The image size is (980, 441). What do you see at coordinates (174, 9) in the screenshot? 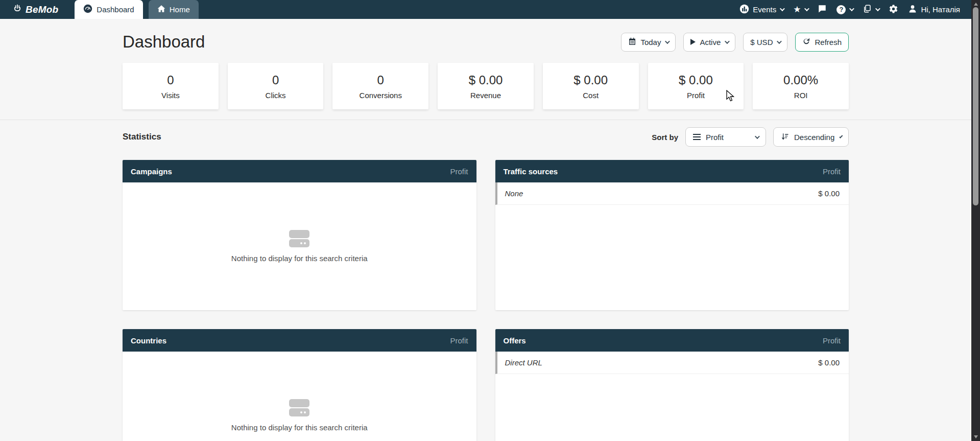
I see `tab-home: Home` at bounding box center [174, 9].